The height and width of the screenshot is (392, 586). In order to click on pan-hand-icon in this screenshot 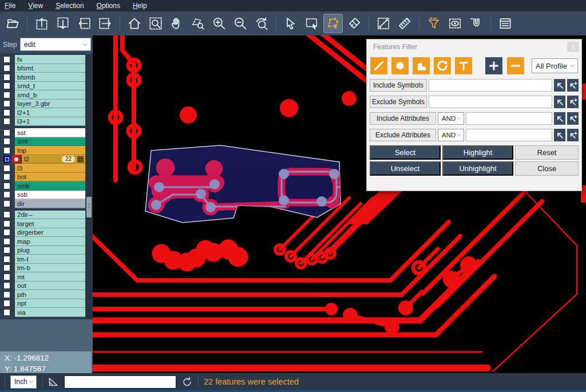, I will do `click(177, 23)`.